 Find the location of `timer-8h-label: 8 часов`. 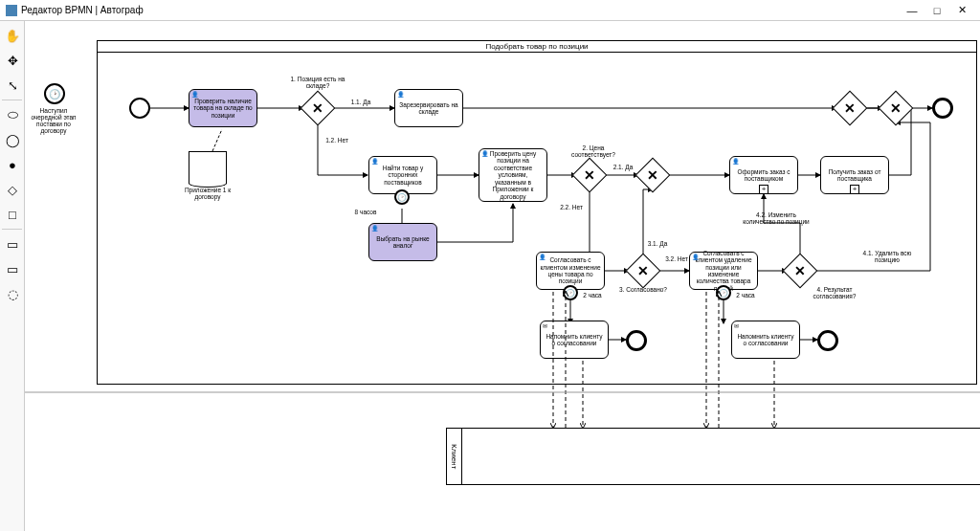

timer-8h-label: 8 часов is located at coordinates (366, 212).